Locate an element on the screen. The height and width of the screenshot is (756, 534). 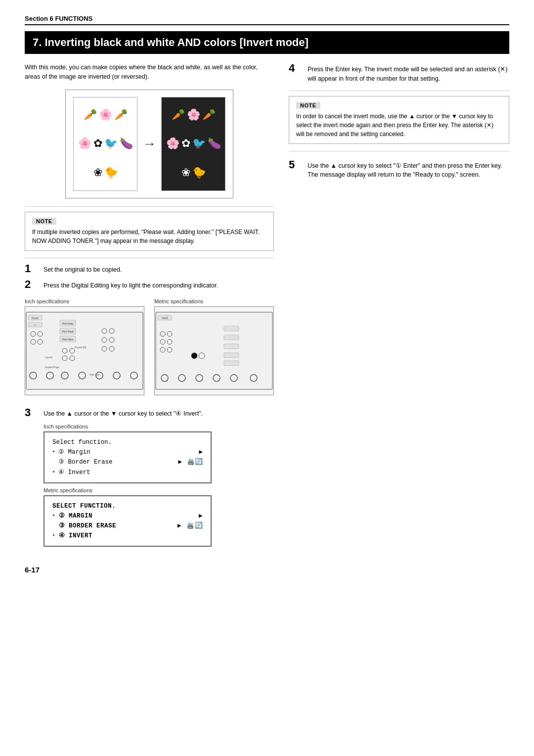
disp-border-text: ③ Border Erase is located at coordinates (117, 462).